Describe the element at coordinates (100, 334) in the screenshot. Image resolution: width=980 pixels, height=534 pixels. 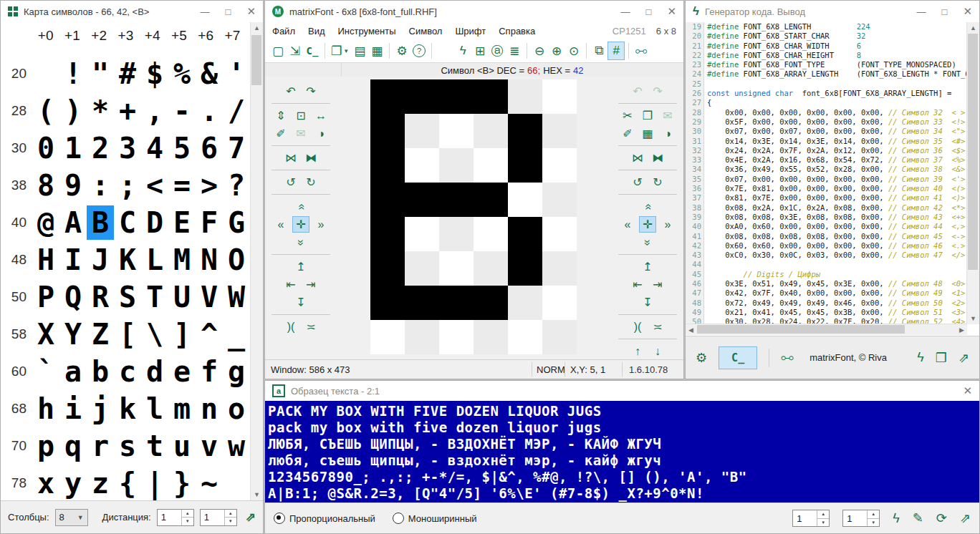
I see `charmap-cell: Z` at that location.